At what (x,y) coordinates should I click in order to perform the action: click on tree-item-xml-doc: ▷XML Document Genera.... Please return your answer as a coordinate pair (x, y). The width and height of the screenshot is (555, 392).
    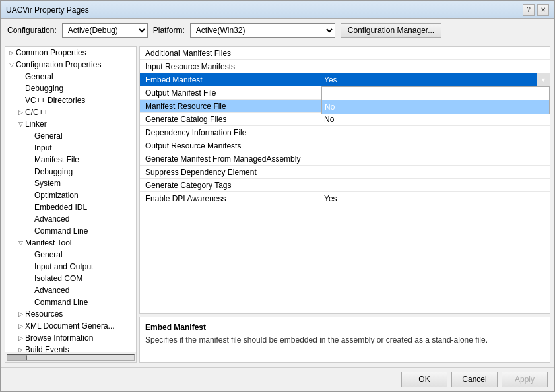
    Looking at the image, I should click on (71, 326).